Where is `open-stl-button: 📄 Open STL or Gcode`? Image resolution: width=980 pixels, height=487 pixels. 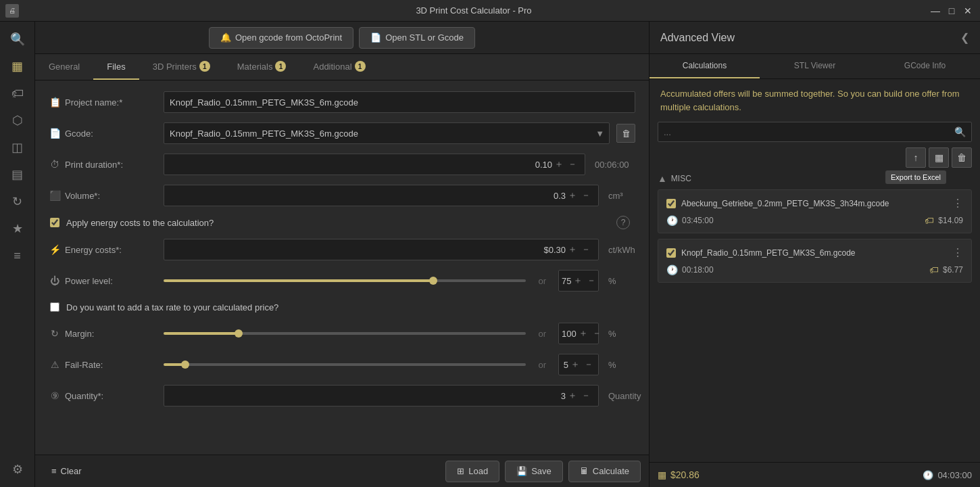
open-stl-button: 📄 Open STL or Gcode is located at coordinates (417, 38).